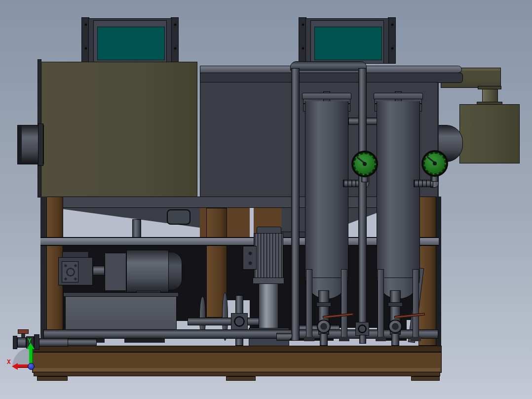  Describe the element at coordinates (439, 271) in the screenshot. I see `frame-edge-right` at that location.